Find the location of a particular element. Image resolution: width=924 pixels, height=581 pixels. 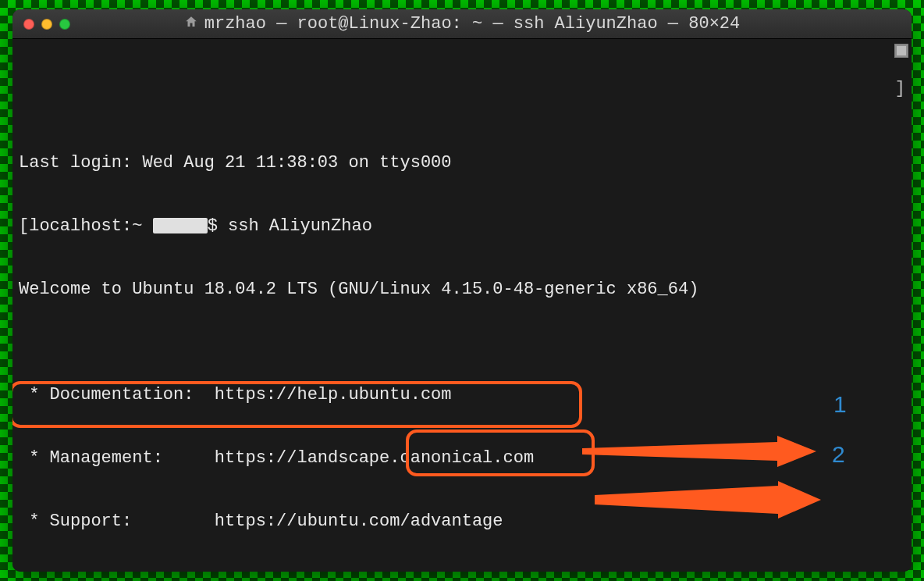

close-icon is located at coordinates (29, 24).